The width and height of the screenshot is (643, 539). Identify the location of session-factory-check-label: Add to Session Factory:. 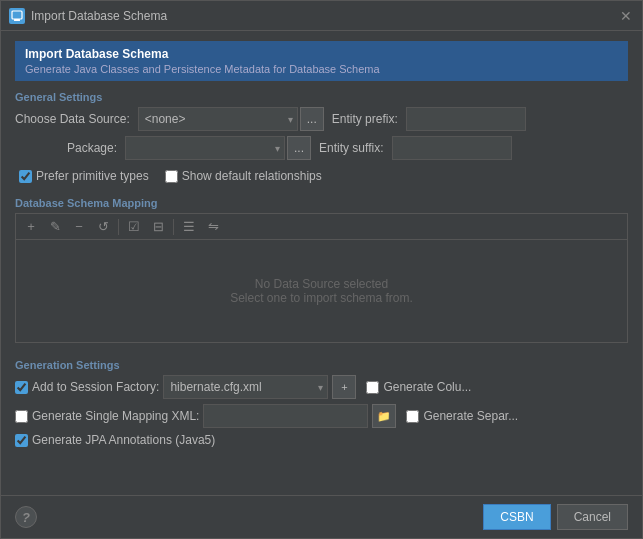
(87, 387).